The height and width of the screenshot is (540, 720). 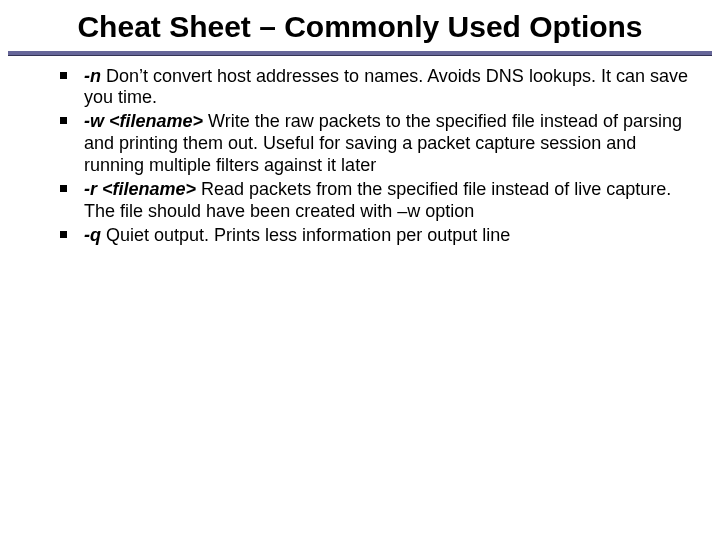 I want to click on list-item: -w <filename> Write the raw packets to t…, so click(x=375, y=144).